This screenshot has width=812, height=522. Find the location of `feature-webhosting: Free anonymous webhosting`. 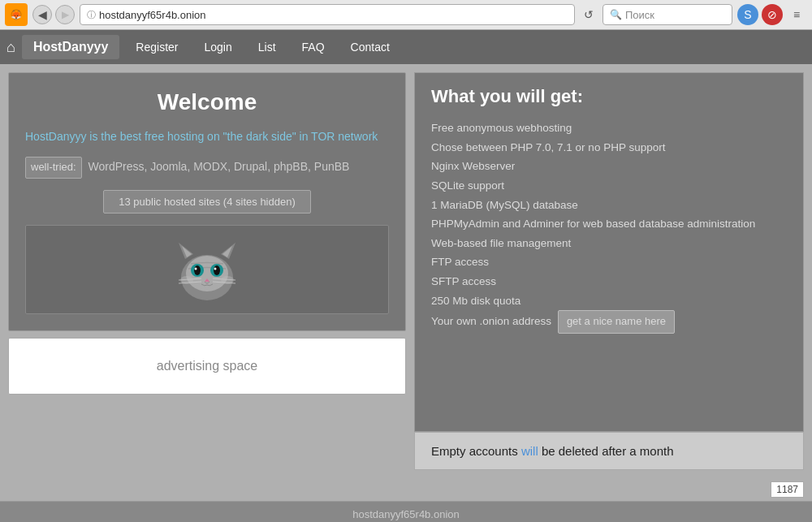

feature-webhosting: Free anonymous webhosting is located at coordinates (609, 128).